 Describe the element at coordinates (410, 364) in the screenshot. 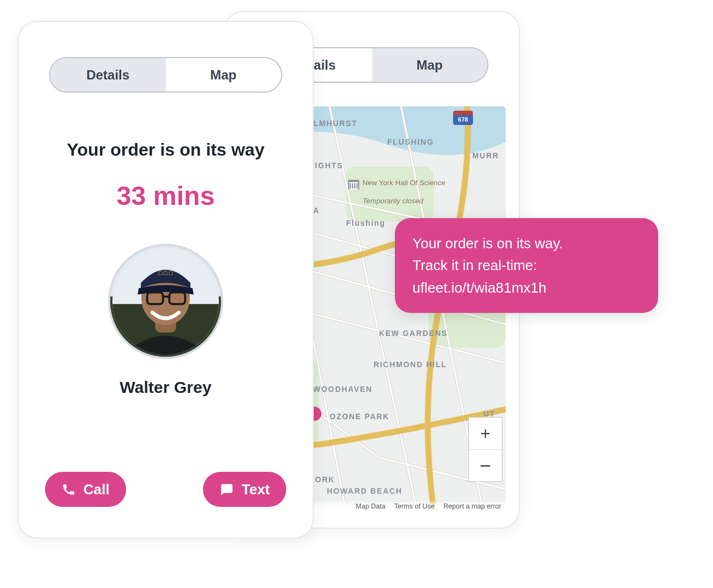

I see `map-label: RICHMOND HILL` at that location.